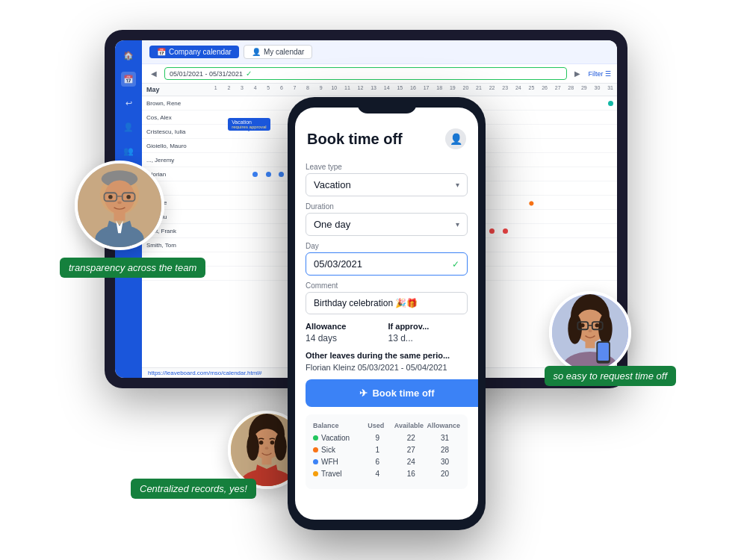 Image resolution: width=747 pixels, height=560 pixels. I want to click on check-icon: ✓, so click(249, 73).